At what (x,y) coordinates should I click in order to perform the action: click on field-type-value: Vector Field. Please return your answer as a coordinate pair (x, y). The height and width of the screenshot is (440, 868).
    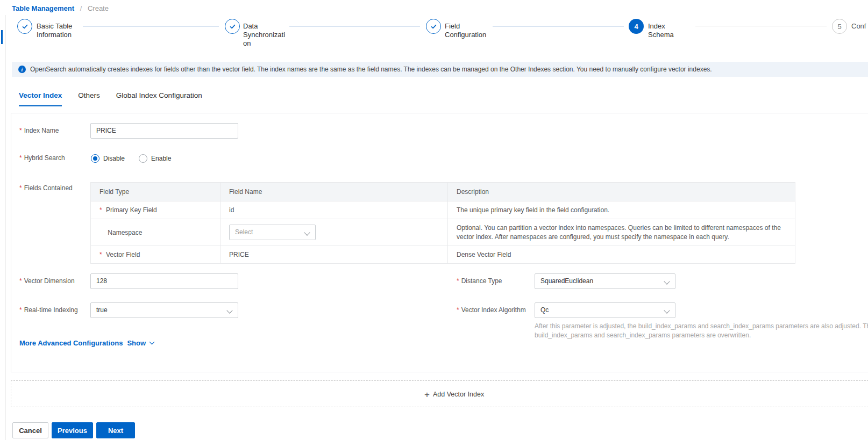
    Looking at the image, I should click on (123, 255).